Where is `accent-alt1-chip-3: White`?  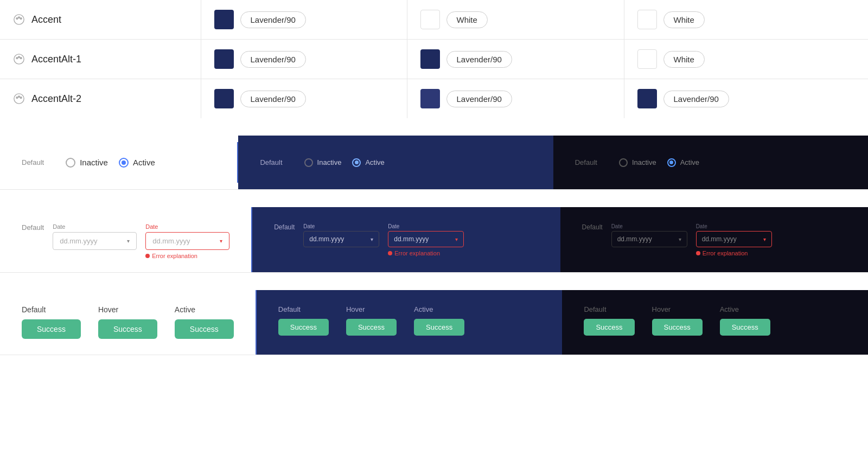 accent-alt1-chip-3: White is located at coordinates (684, 60).